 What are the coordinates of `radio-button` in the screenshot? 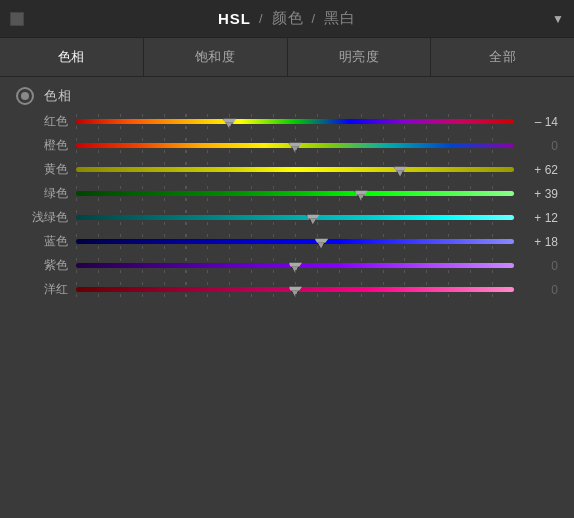 It's located at (25, 96).